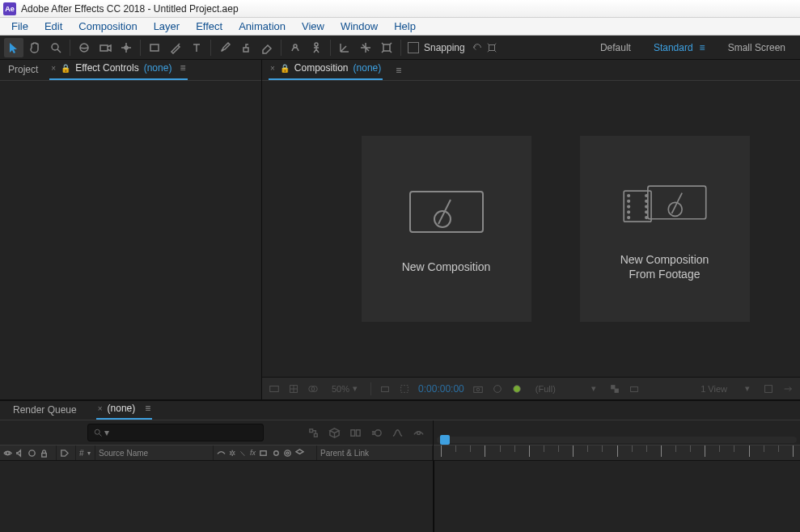 The width and height of the screenshot is (800, 532). Describe the element at coordinates (345, 48) in the screenshot. I see `local-axis-icon` at that location.